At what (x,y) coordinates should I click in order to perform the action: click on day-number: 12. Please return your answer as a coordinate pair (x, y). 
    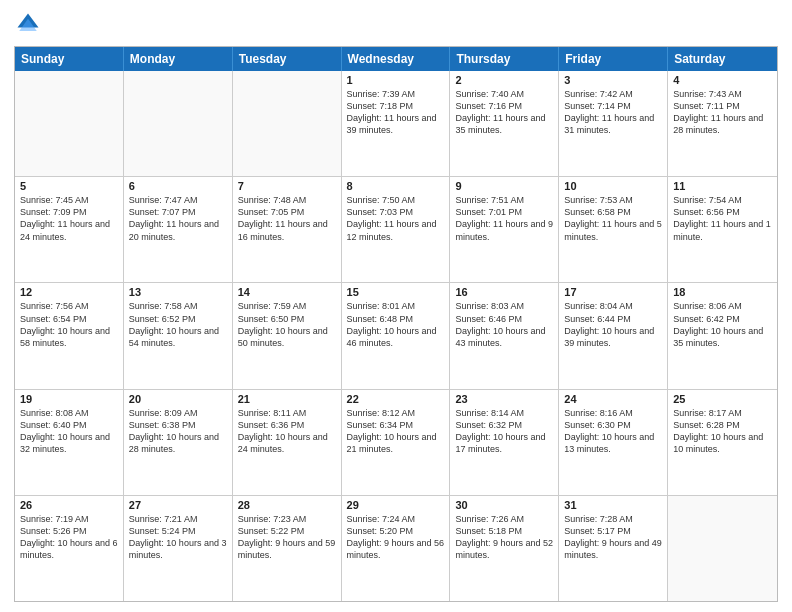
    Looking at the image, I should click on (69, 292).